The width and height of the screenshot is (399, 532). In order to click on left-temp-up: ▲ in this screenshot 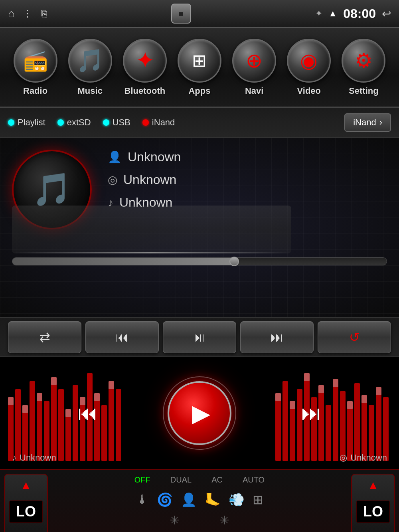, I will do `click(26, 485)`.